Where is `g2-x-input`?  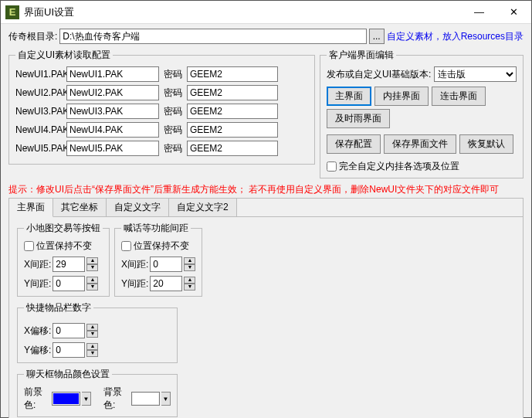
g2-x-input is located at coordinates (166, 264).